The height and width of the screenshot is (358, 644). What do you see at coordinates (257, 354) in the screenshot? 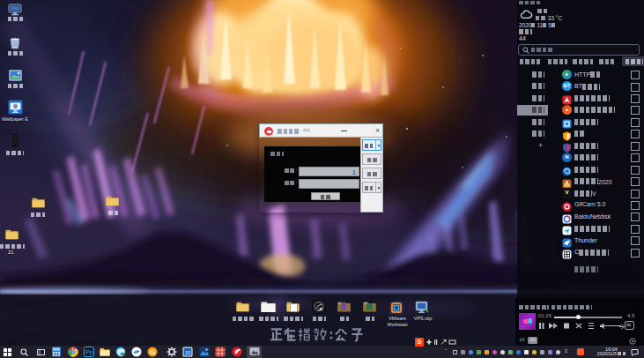
I see `svg-text: L` at bounding box center [257, 354].